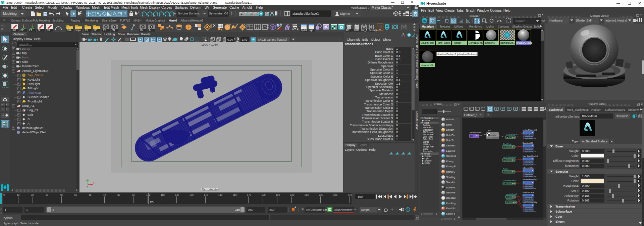 This screenshot has width=644, height=226. Describe the element at coordinates (252, 15) in the screenshot. I see `svg-text: IPR` at that location.